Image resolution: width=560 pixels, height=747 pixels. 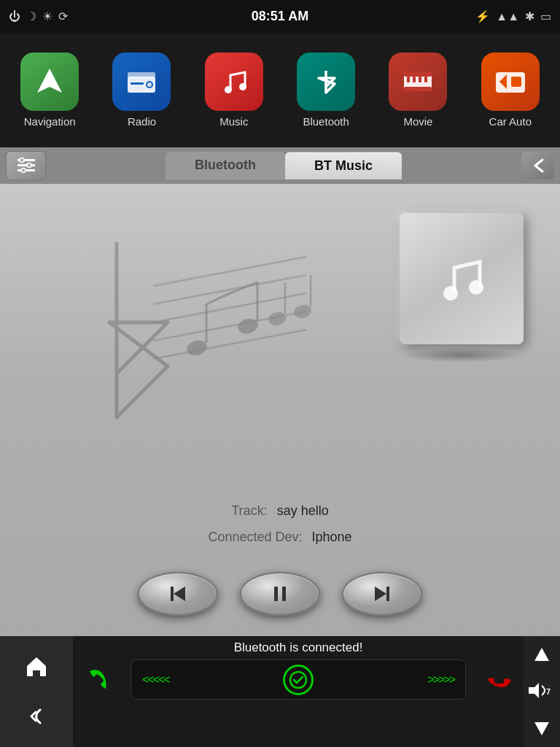 What do you see at coordinates (50, 82) in the screenshot?
I see `nav-icon` at bounding box center [50, 82].